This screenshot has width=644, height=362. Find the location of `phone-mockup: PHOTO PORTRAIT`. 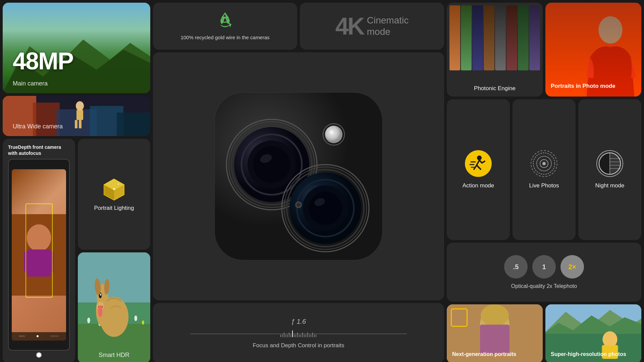

phone-mockup: PHOTO PORTRAIT is located at coordinates (39, 255).